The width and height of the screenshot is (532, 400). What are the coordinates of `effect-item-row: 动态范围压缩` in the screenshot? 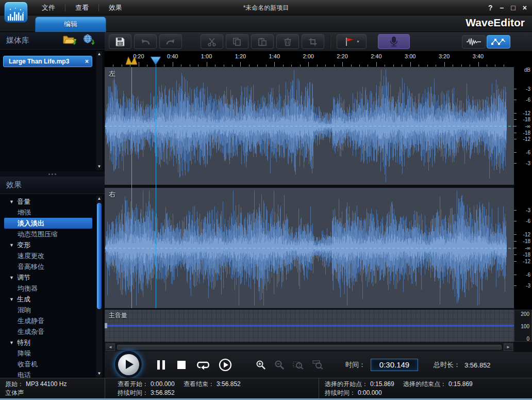 It's located at (48, 234).